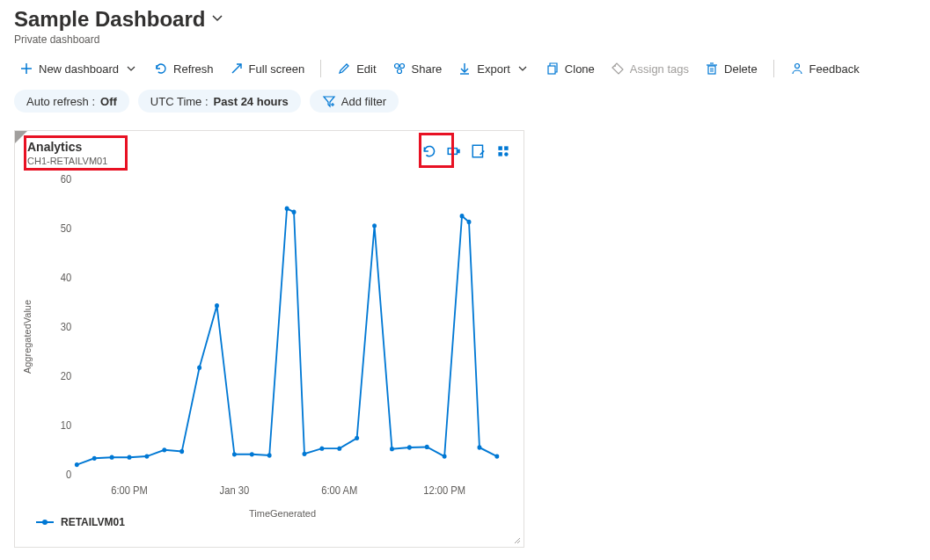 The width and height of the screenshot is (930, 560). What do you see at coordinates (217, 19) in the screenshot?
I see `dashboard-dropdown-chevron` at bounding box center [217, 19].